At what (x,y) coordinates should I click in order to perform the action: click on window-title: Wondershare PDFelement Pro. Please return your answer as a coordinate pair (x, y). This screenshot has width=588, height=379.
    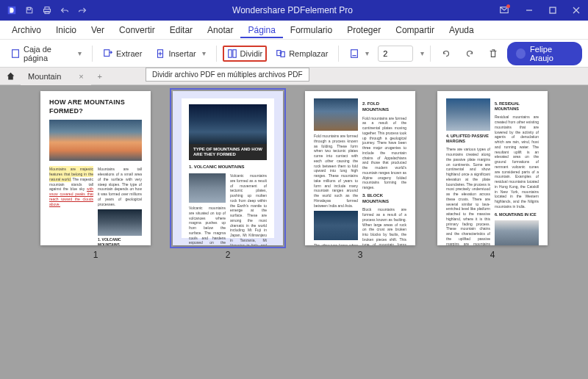
    Looking at the image, I should click on (293, 10).